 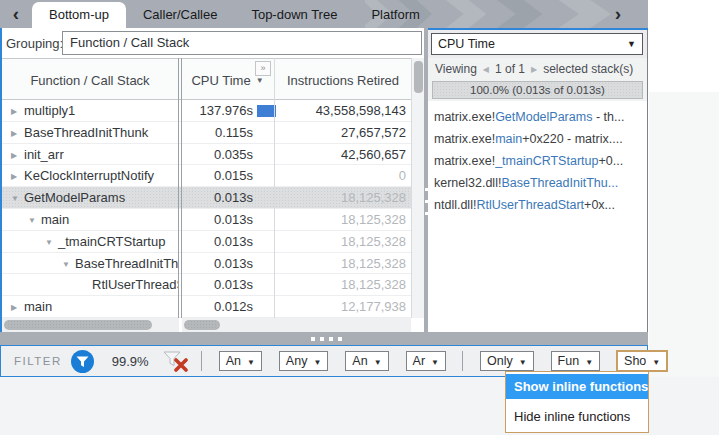 I want to click on menu-item: Hide inline functions, so click(x=577, y=416).